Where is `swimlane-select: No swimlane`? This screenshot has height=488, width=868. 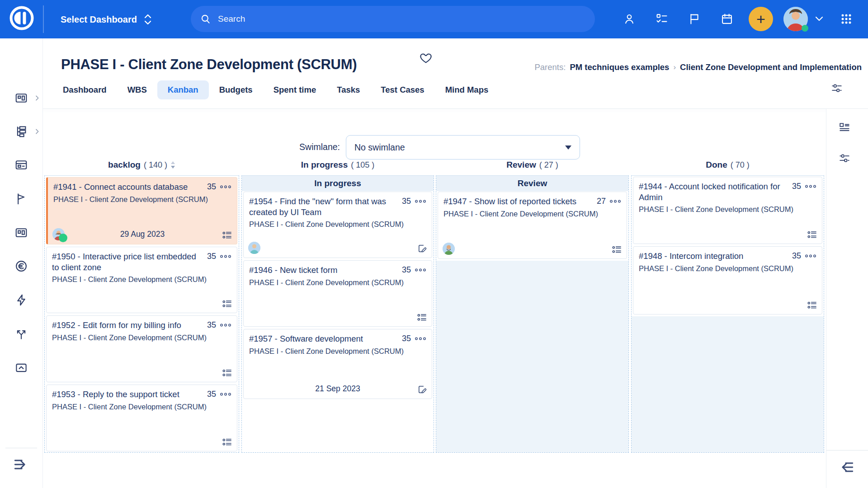
swimlane-select: No swimlane is located at coordinates (463, 147).